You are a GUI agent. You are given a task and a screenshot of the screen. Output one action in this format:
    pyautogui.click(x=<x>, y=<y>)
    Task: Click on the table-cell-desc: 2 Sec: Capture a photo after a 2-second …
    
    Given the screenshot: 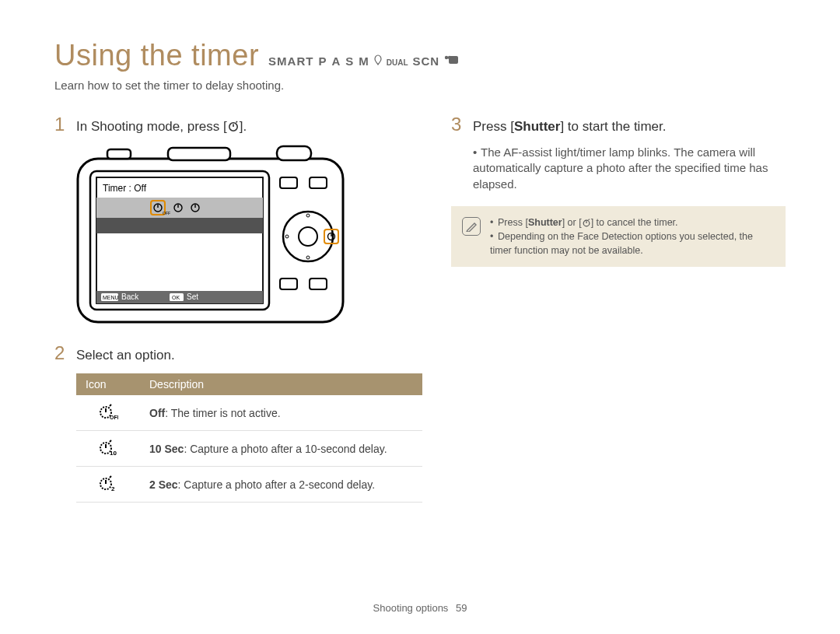 What is the action you would take?
    pyautogui.click(x=282, y=485)
    